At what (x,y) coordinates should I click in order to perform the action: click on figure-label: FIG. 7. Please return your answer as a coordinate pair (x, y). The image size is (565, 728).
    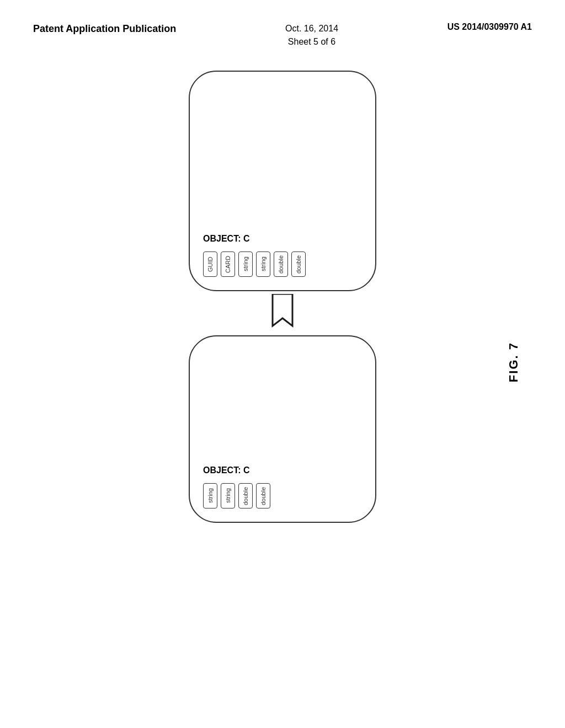
    Looking at the image, I should click on (514, 362).